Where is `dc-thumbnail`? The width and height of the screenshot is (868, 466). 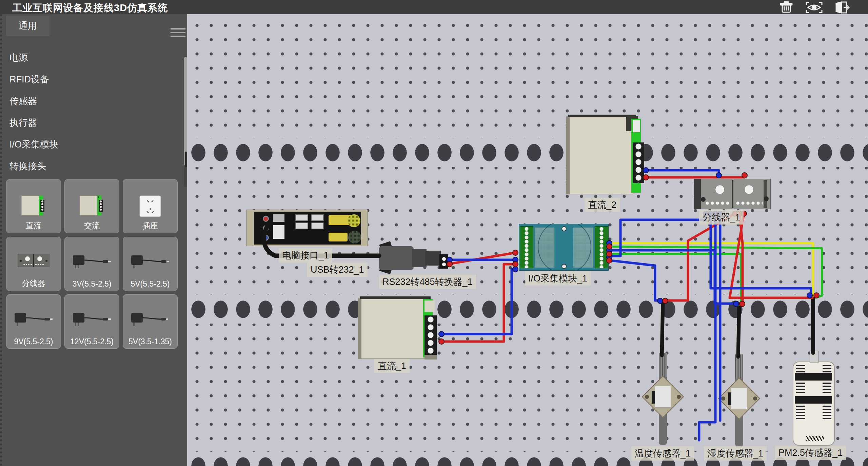
dc-thumbnail is located at coordinates (34, 206).